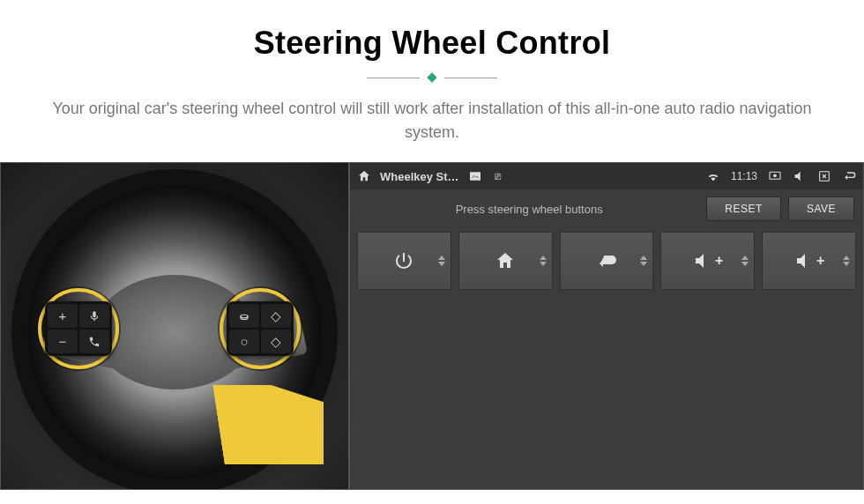 This screenshot has height=504, width=864. I want to click on reset-button: RESET, so click(744, 209).